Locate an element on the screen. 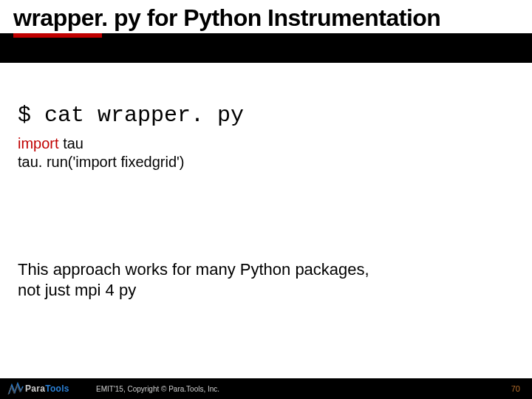 The image size is (532, 399). summary-line-1: This approach works for many Python pack… is located at coordinates (266, 270).